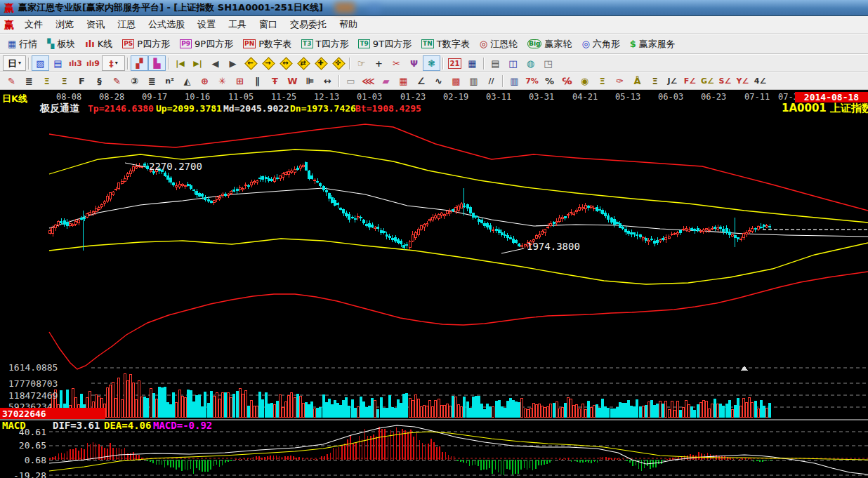 The width and height of the screenshot is (868, 478). Describe the element at coordinates (584, 81) in the screenshot. I see `toolbar-button-gold-circle: ◉` at that location.